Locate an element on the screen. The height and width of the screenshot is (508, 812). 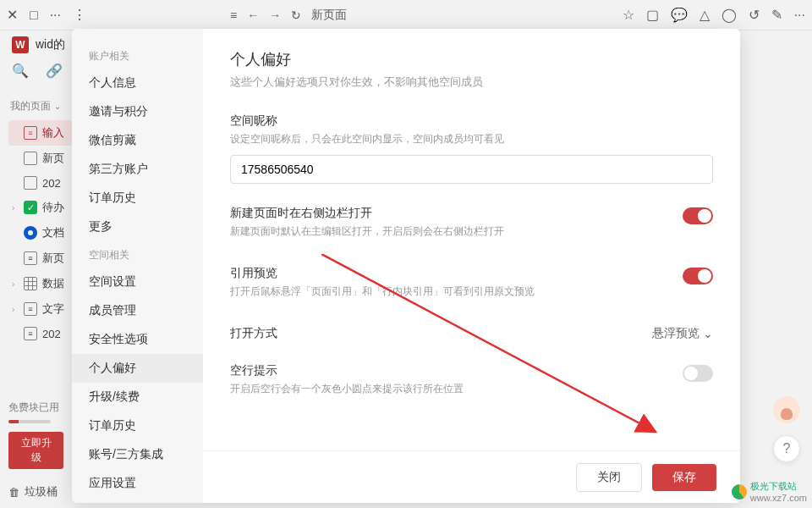
open-side-label: 新建页面时在右侧边栏打开 is located at coordinates (457, 213).